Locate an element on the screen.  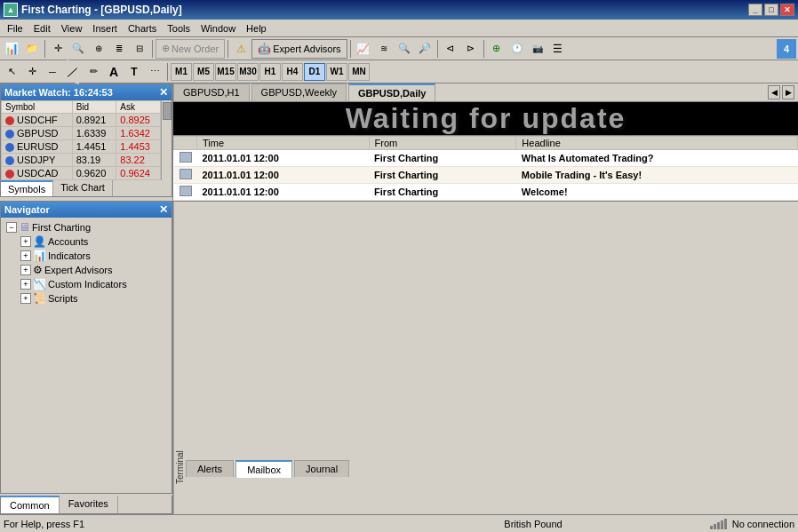
toolbar2-sep is located at coordinates (167, 72).